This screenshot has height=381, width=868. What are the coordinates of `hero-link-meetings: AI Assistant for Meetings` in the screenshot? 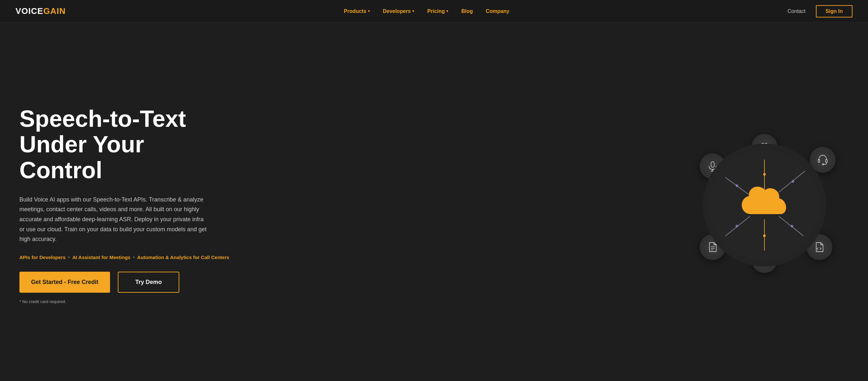 It's located at (101, 257).